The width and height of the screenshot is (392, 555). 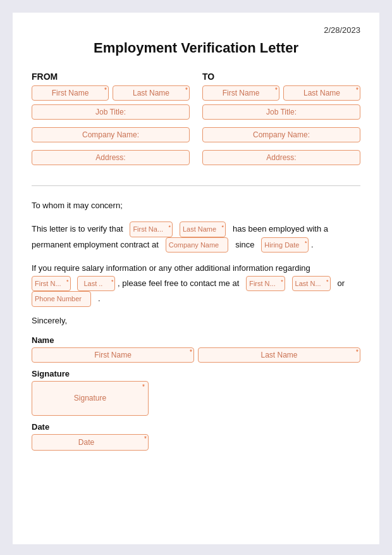 What do you see at coordinates (266, 284) in the screenshot?
I see `contact-firstname-wrap: First N... *` at bounding box center [266, 284].